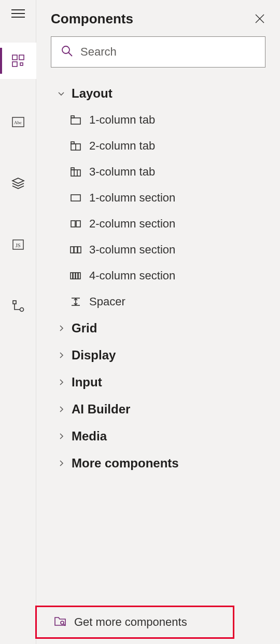 The image size is (280, 644). What do you see at coordinates (158, 382) in the screenshot?
I see `group-header-input: Input` at bounding box center [158, 382].